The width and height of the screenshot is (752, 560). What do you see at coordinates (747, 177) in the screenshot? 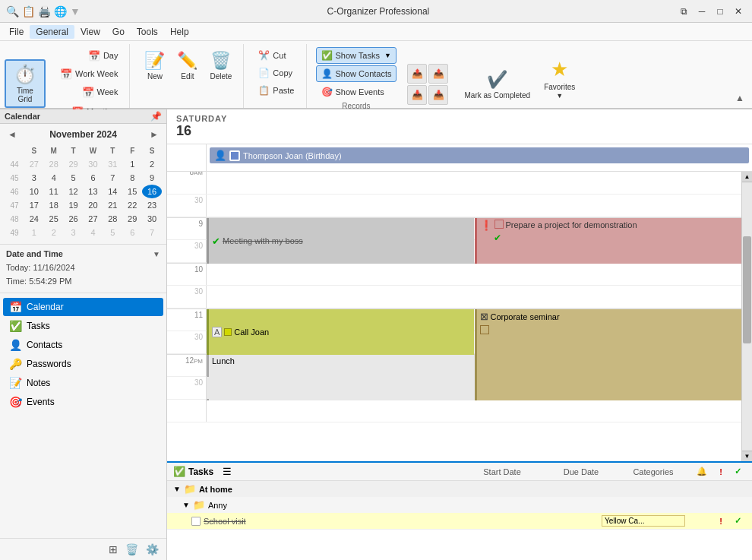
I see `scroll-up-btn: ▲` at bounding box center [747, 177].